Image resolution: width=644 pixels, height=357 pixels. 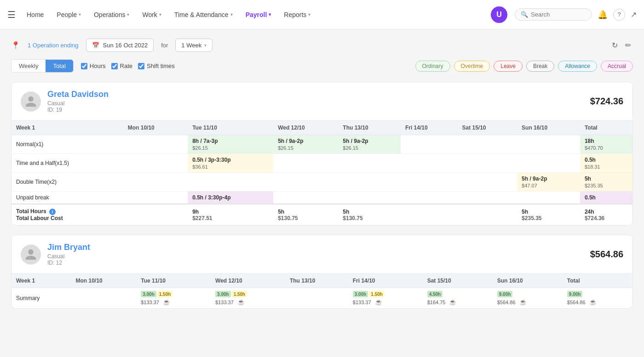 What do you see at coordinates (316, 247) in the screenshot?
I see `person-name-jim: Jim Bryant` at bounding box center [316, 247].